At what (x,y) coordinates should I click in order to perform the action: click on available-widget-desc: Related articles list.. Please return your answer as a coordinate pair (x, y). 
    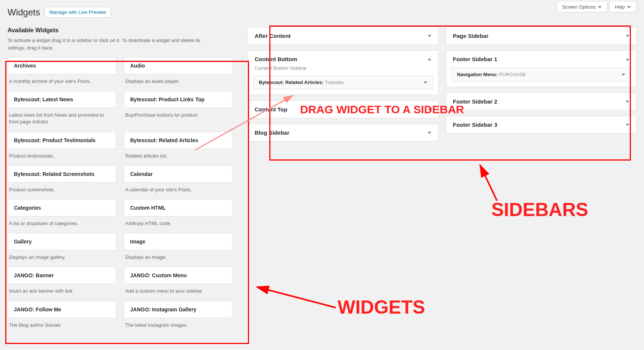
    Looking at the image, I should click on (178, 157).